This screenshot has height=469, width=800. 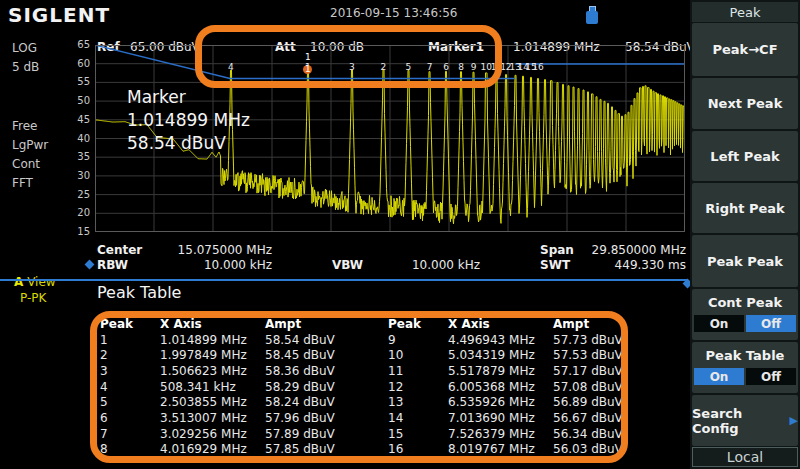 What do you see at coordinates (383, 67) in the screenshot?
I see `peak-number-label: 2` at bounding box center [383, 67].